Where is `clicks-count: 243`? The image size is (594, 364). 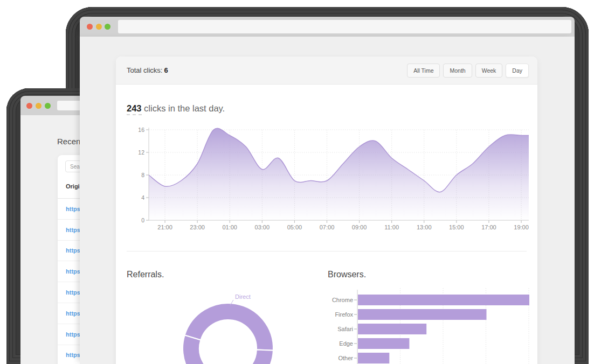
clicks-count: 243 is located at coordinates (134, 109).